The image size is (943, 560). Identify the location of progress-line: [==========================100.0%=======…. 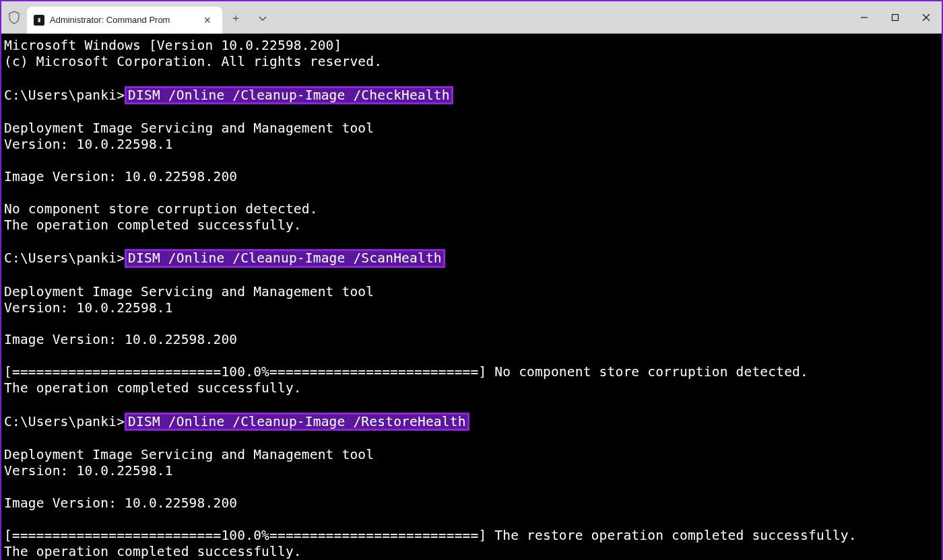
(406, 372).